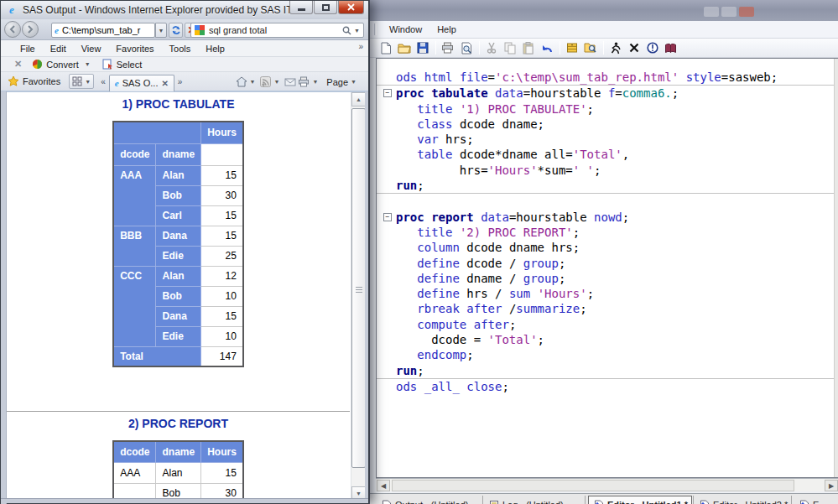  Describe the element at coordinates (325, 8) in the screenshot. I see `maximize-button` at that location.